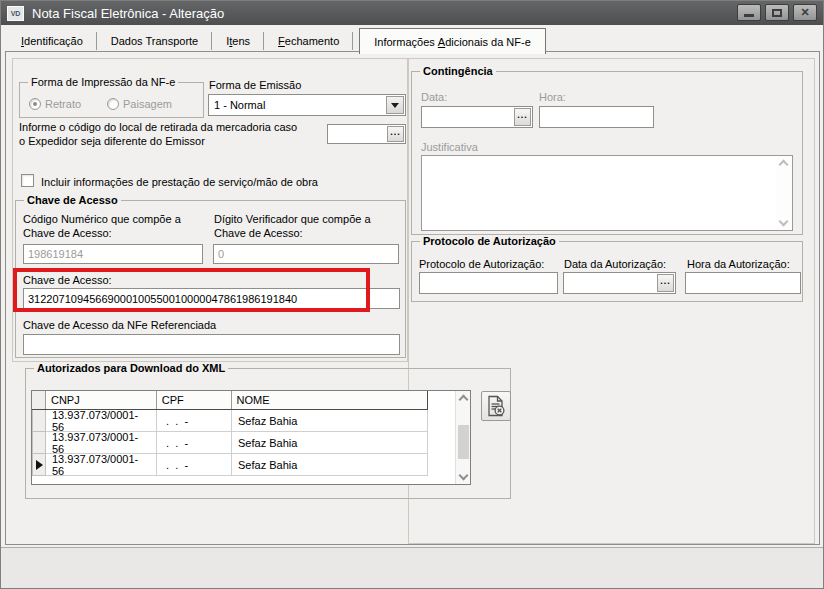 Image resolution: width=824 pixels, height=589 pixels. I want to click on group-protocolo-title: Protocolo de Autorização, so click(490, 241).